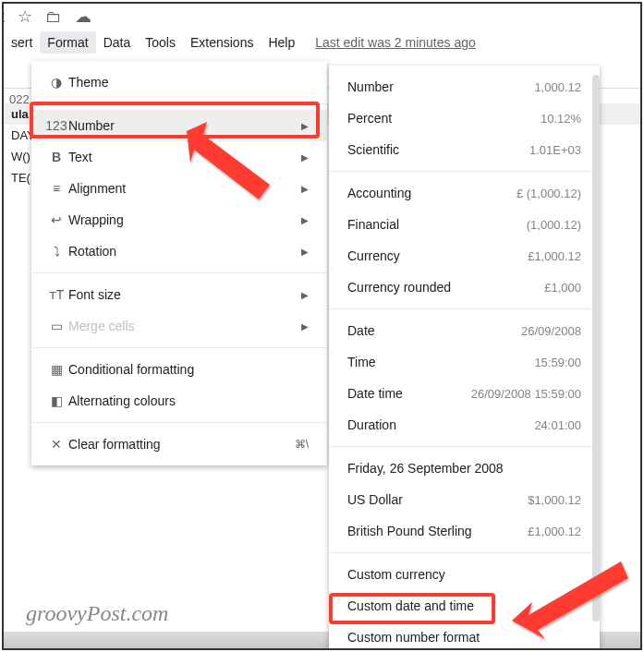 This screenshot has height=652, width=644. Describe the element at coordinates (438, 500) in the screenshot. I see `label: US Dollar` at that location.